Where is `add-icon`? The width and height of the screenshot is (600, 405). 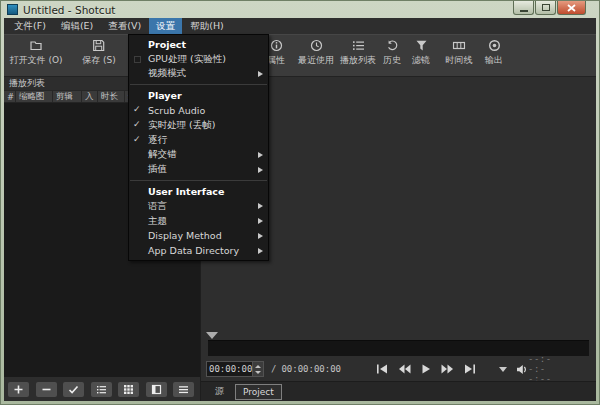
add-icon is located at coordinates (18, 390).